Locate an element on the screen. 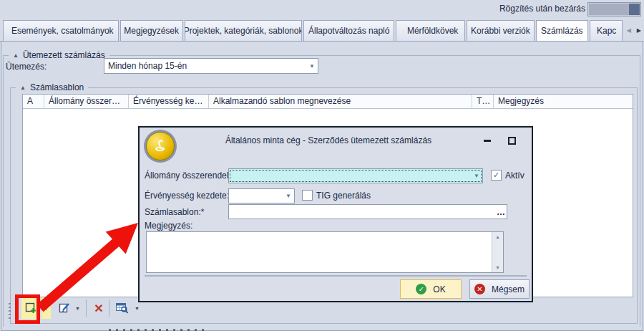  minimize-icon is located at coordinates (487, 140).